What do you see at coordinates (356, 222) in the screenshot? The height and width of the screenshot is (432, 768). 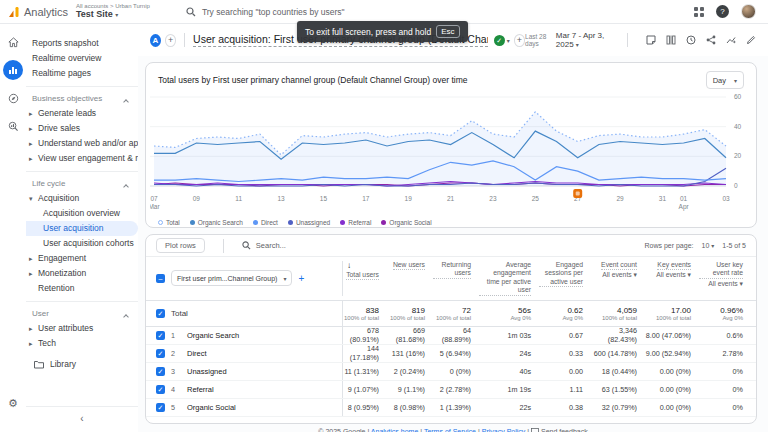 I see `legend-item-referral: Referral` at bounding box center [356, 222].